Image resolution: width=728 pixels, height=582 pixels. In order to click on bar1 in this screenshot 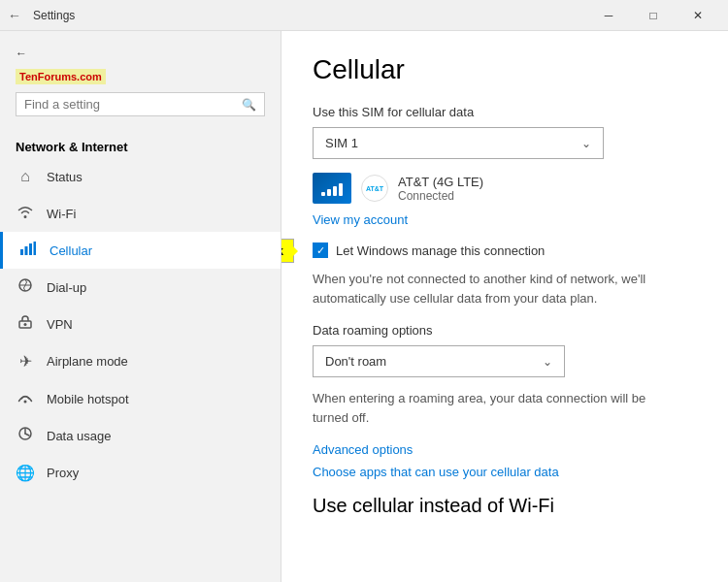, I will do `click(323, 194)`.